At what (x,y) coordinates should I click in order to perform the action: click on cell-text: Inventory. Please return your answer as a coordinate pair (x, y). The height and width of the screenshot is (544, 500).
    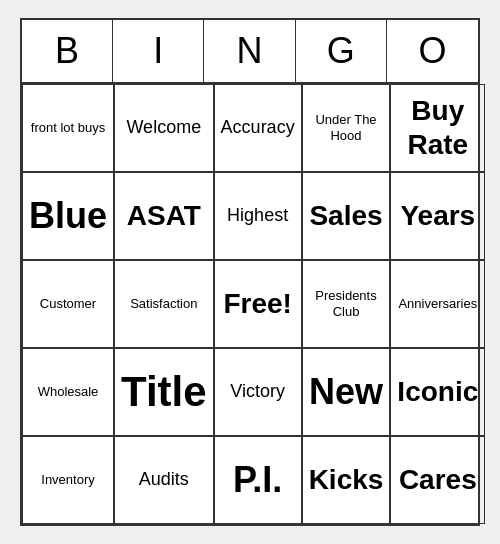
    Looking at the image, I should click on (68, 480).